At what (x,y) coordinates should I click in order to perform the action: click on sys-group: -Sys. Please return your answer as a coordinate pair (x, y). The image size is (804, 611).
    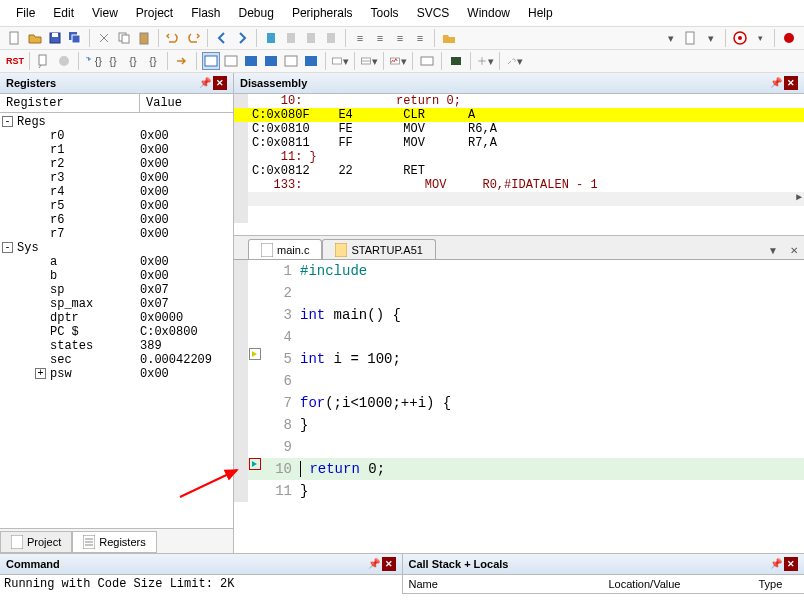
    Looking at the image, I should click on (116, 248).